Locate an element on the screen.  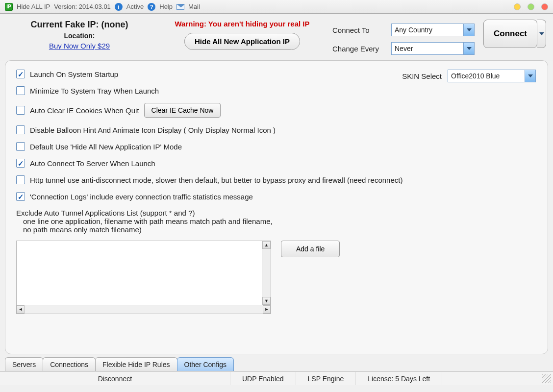
label-http-tunnel: Http tunnel use anti-disconnect mode, sl… is located at coordinates (216, 180).